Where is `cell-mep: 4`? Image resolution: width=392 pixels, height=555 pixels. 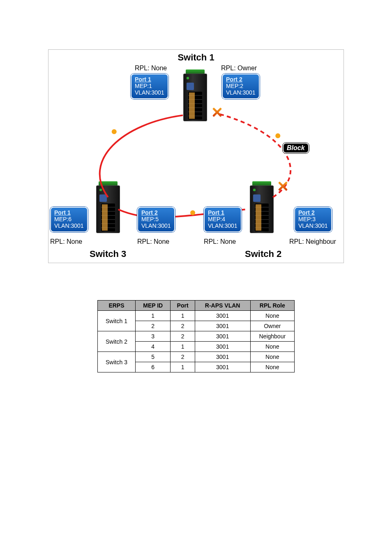 cell-mep: 4 is located at coordinates (153, 347).